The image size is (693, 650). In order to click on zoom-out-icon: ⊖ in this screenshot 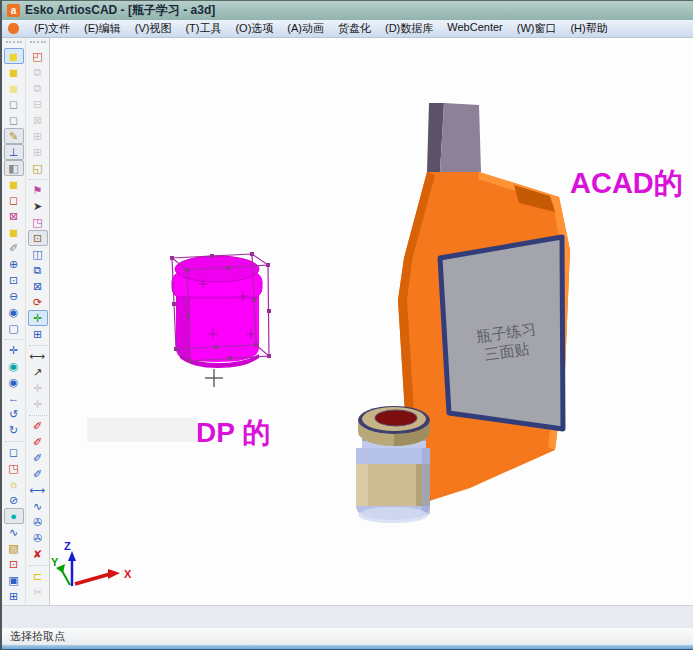, I will do `click(14, 296)`.